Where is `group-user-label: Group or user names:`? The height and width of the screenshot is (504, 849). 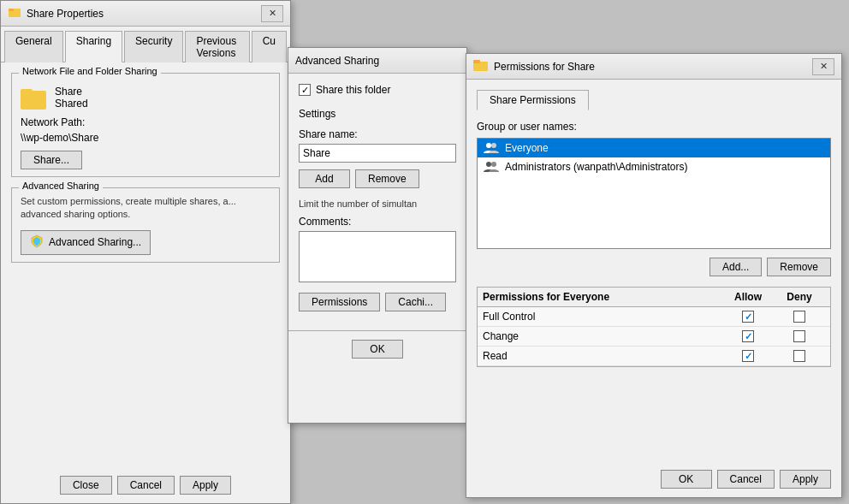 group-user-label: Group or user names: is located at coordinates (654, 127).